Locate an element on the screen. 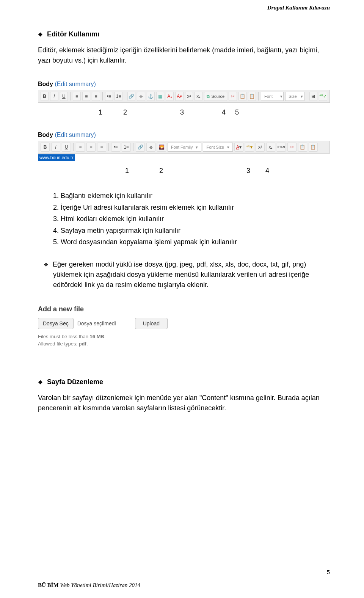 This screenshot has height=598, width=364. image-icon: ▦ is located at coordinates (160, 96).